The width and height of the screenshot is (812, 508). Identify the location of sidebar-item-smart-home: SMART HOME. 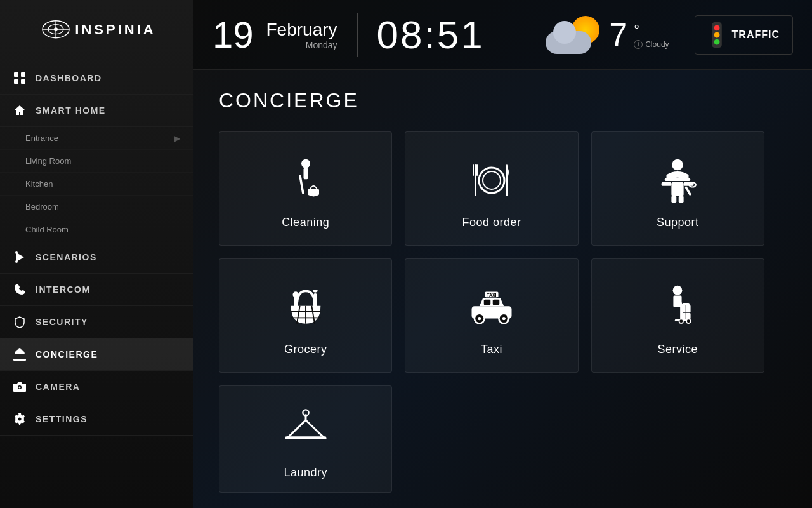
(96, 110).